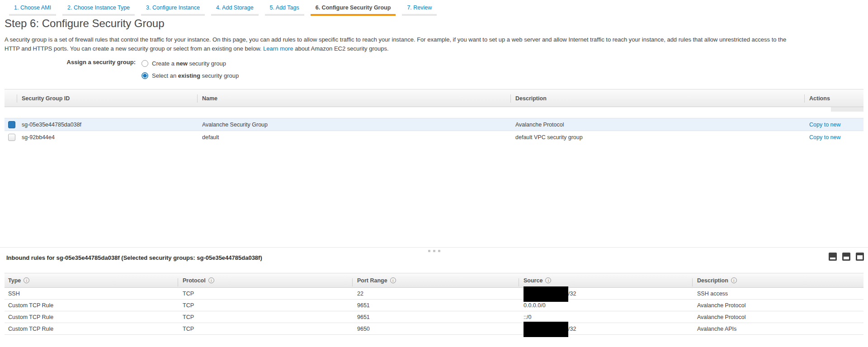  Describe the element at coordinates (133, 49) in the screenshot. I see `description-line2: HTTP and HTTPS ports. You can create a n…` at that location.